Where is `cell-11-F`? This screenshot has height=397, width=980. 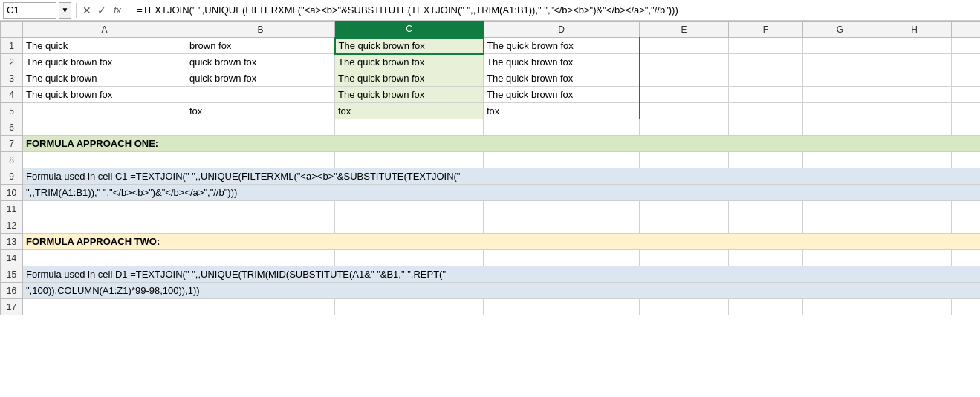 cell-11-F is located at coordinates (766, 209).